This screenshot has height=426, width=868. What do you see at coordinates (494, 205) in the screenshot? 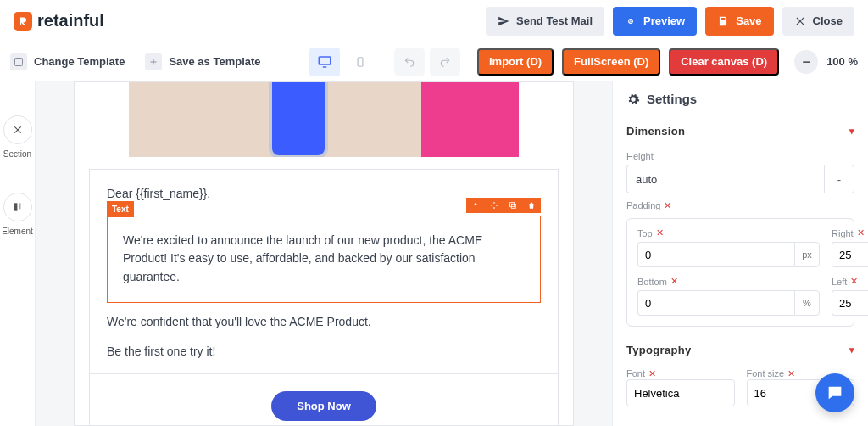
I see `drag-icon` at bounding box center [494, 205].